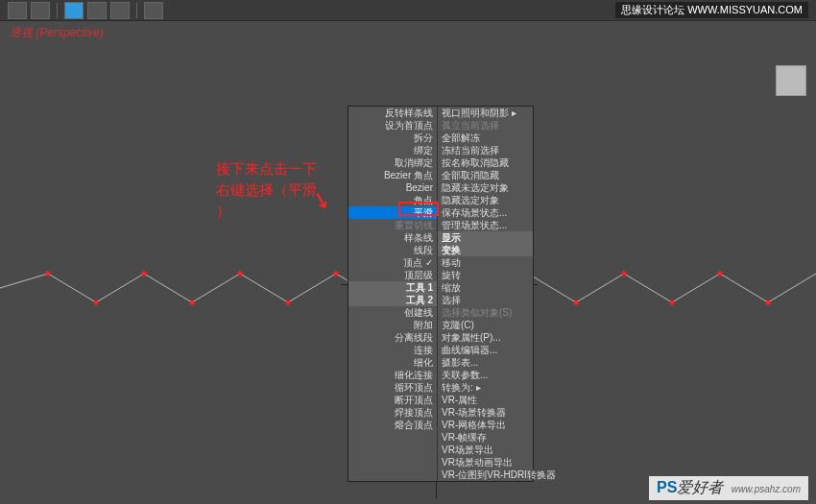 The height and width of the screenshot is (504, 816). Describe the element at coordinates (486, 338) in the screenshot. I see `menu-item-menu-right-18: 对象属性(P)...` at that location.